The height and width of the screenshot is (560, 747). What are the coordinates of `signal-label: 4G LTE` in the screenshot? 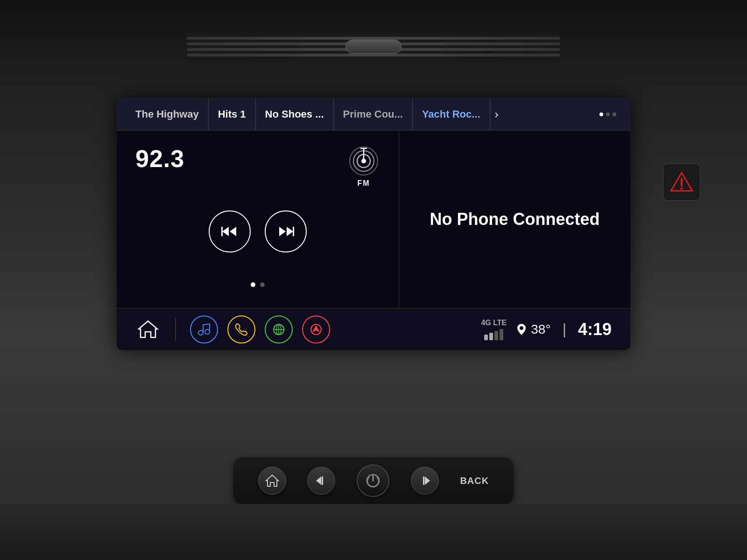 It's located at (494, 323).